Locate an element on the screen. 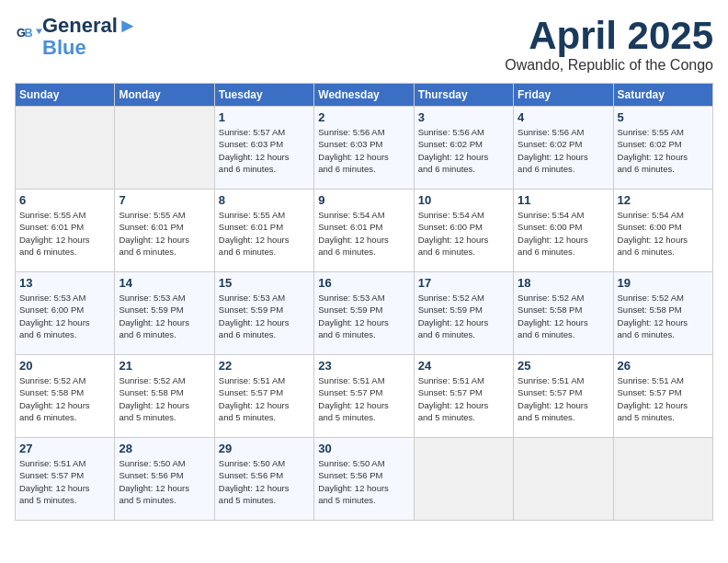 The width and height of the screenshot is (728, 563). calendar-cell: 3Sunrise: 5:56 AM Sunset: 6:02 PM Daylig… is located at coordinates (463, 148).